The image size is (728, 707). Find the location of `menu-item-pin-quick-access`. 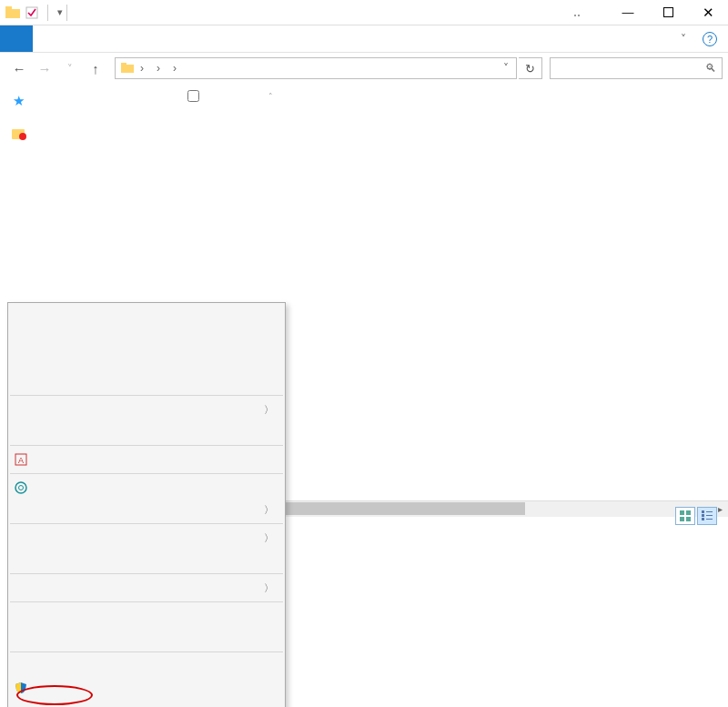

menu-item-pin-quick-access is located at coordinates (147, 381).